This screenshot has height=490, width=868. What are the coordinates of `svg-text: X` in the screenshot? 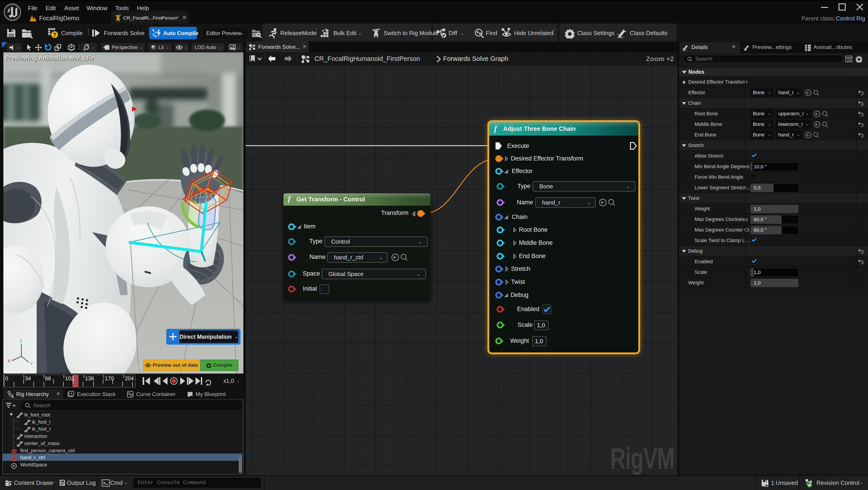 It's located at (9, 361).